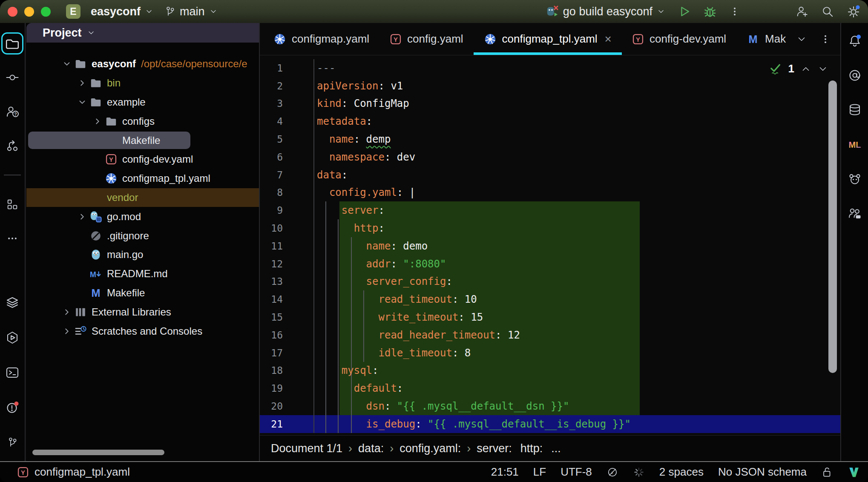 The image size is (868, 482). I want to click on zoom-window-button, so click(46, 12).